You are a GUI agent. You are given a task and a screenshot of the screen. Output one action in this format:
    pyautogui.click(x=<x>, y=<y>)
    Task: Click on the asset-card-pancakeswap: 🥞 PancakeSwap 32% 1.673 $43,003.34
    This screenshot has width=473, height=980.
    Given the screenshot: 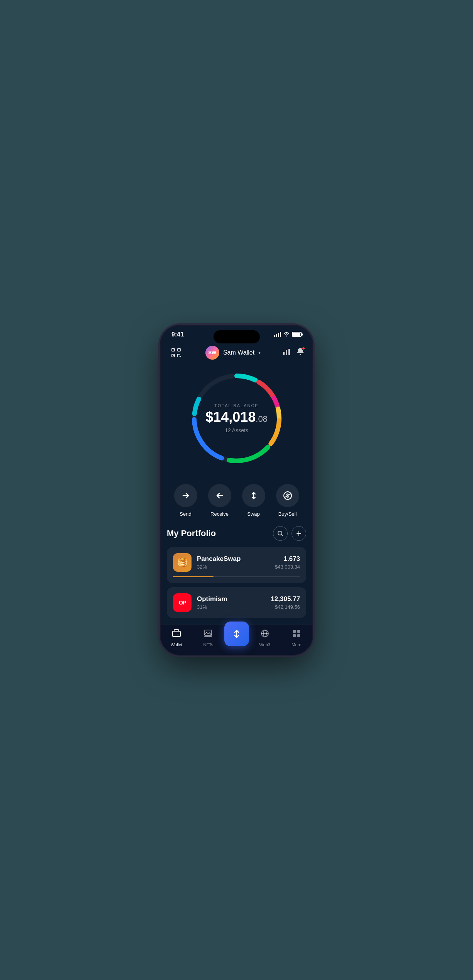 What is the action you would take?
    pyautogui.click(x=236, y=565)
    